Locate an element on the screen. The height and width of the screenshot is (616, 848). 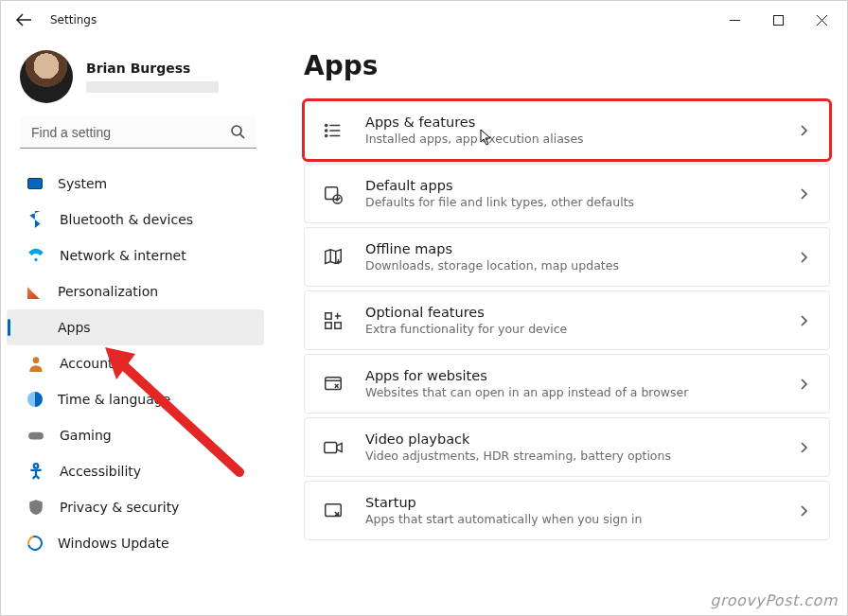
wifi-icon is located at coordinates (36, 255).